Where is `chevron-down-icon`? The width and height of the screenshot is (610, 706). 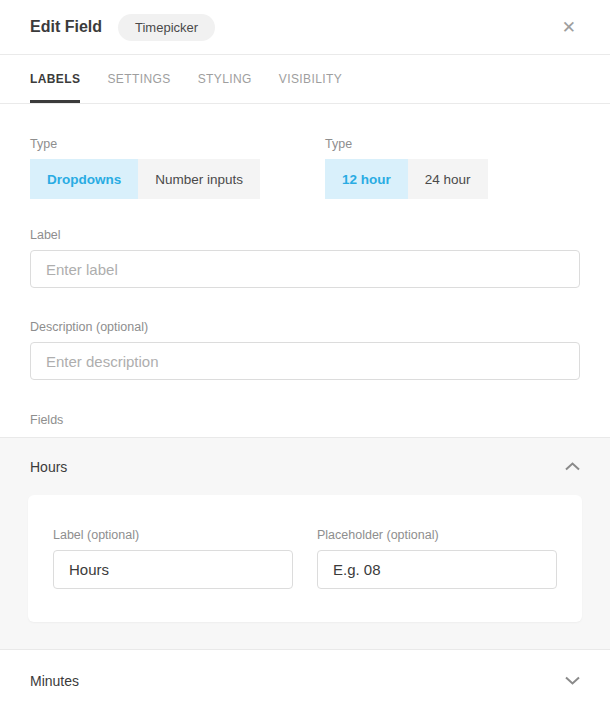
chevron-down-icon is located at coordinates (572, 680).